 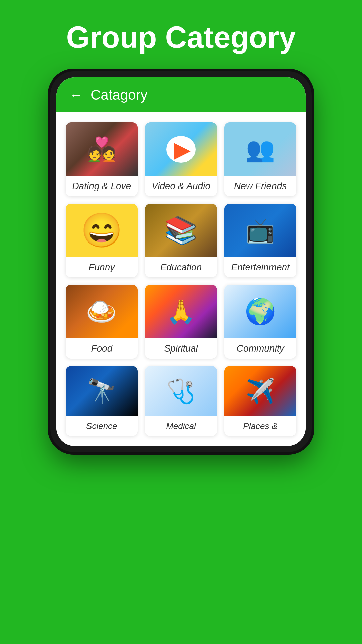 I want to click on category-image-new-friends, so click(x=260, y=149).